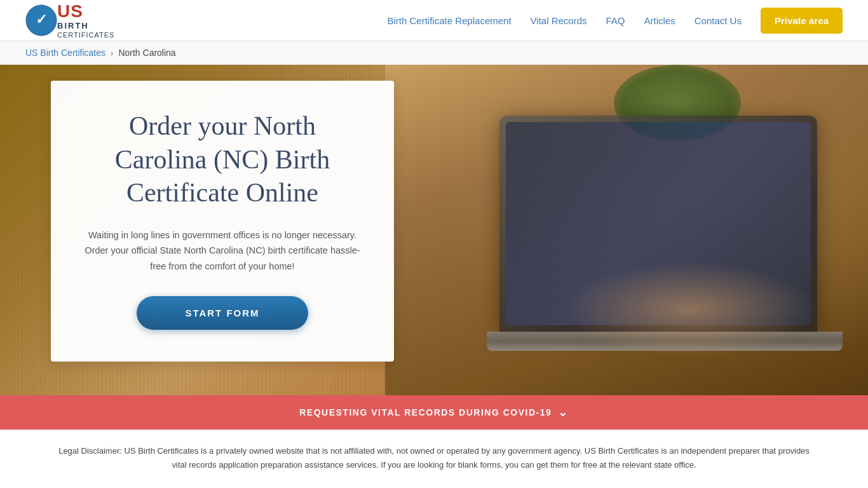 The image size is (868, 488). I want to click on nav-birth-certificate: Birth Certificate Replacement, so click(449, 20).